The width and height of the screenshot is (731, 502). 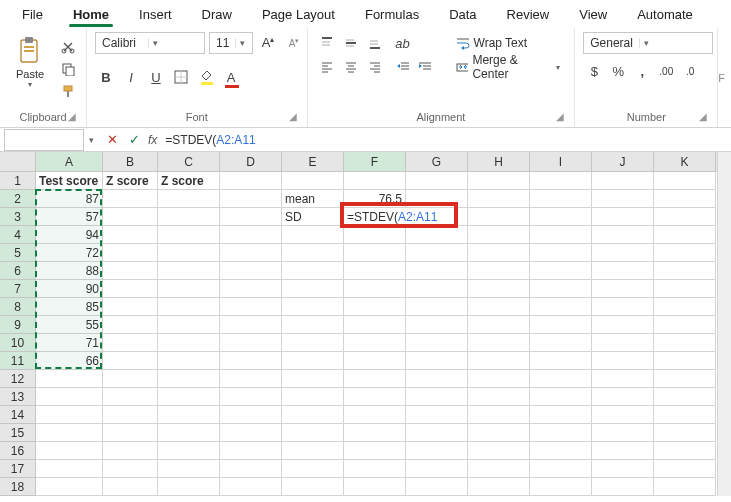 I want to click on select-all-button, so click(x=18, y=162).